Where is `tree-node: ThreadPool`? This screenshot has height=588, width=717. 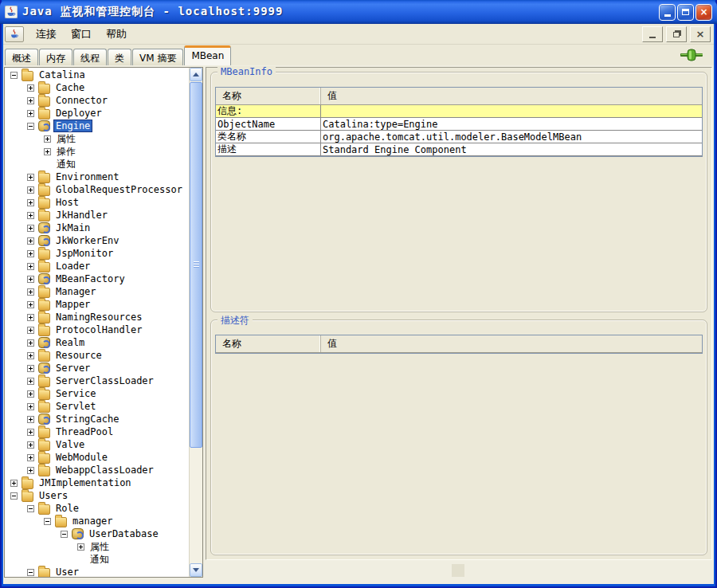
tree-node: ThreadPool is located at coordinates (97, 432).